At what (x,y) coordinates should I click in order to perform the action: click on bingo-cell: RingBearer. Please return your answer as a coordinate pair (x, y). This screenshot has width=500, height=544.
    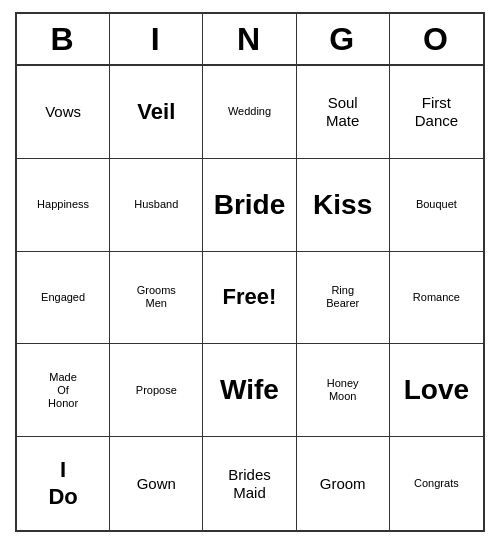
    Looking at the image, I should click on (344, 298).